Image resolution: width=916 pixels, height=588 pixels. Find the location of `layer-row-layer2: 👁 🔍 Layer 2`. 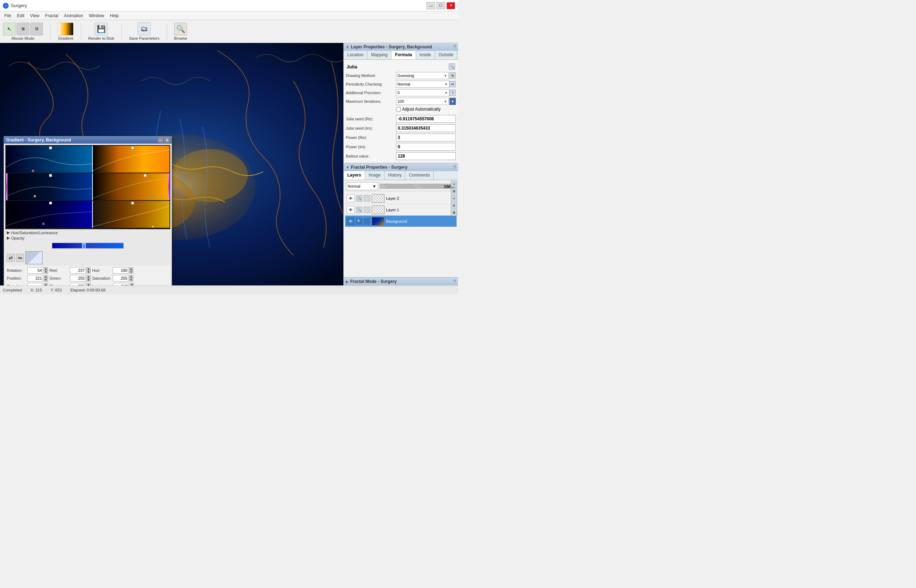

layer-row-layer2: 👁 🔍 Layer 2 is located at coordinates (401, 199).